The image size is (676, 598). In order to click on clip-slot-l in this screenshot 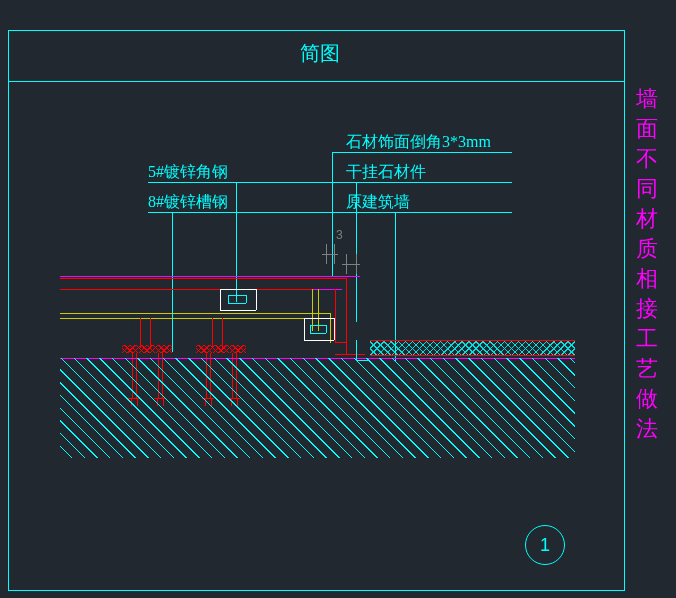, I will do `click(310, 329)`.